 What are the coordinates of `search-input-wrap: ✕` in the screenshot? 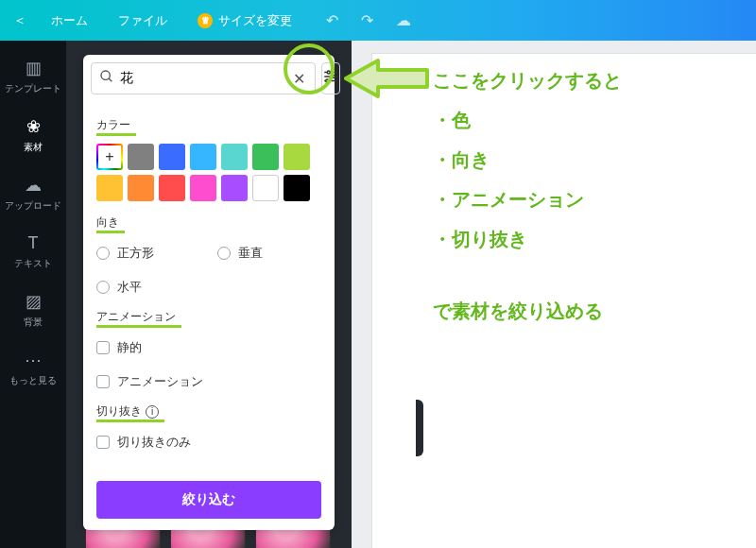 It's located at (203, 78).